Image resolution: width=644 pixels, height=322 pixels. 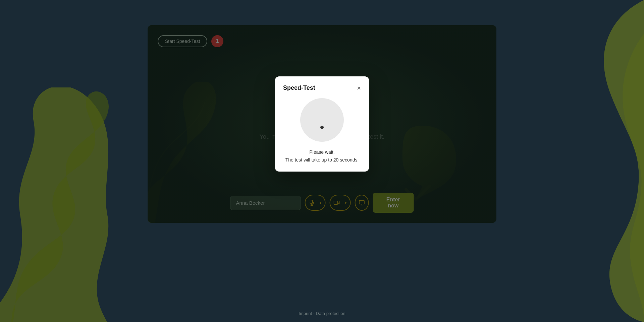 What do you see at coordinates (322, 160) in the screenshot?
I see `modal-message-line2: The test will take up to 20 seconds.` at bounding box center [322, 160].